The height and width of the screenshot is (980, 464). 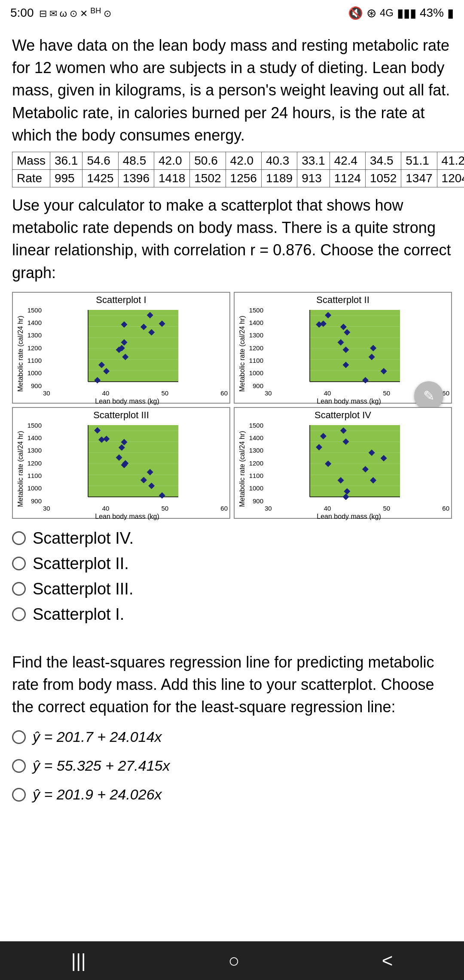 What do you see at coordinates (83, 589) in the screenshot?
I see `radio-label-3: Scatterplot III.` at bounding box center [83, 589].